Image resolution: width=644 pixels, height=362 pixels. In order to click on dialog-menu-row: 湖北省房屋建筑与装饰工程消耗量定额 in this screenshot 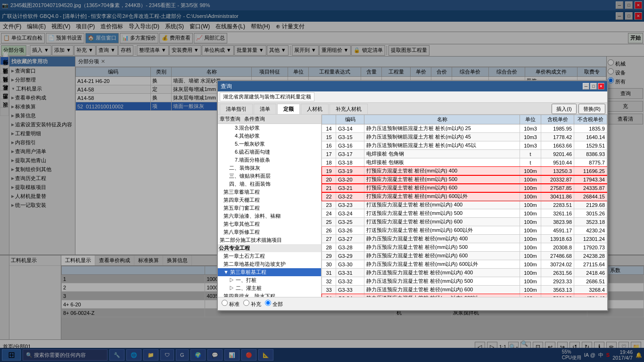, I will do `click(413, 97)`.